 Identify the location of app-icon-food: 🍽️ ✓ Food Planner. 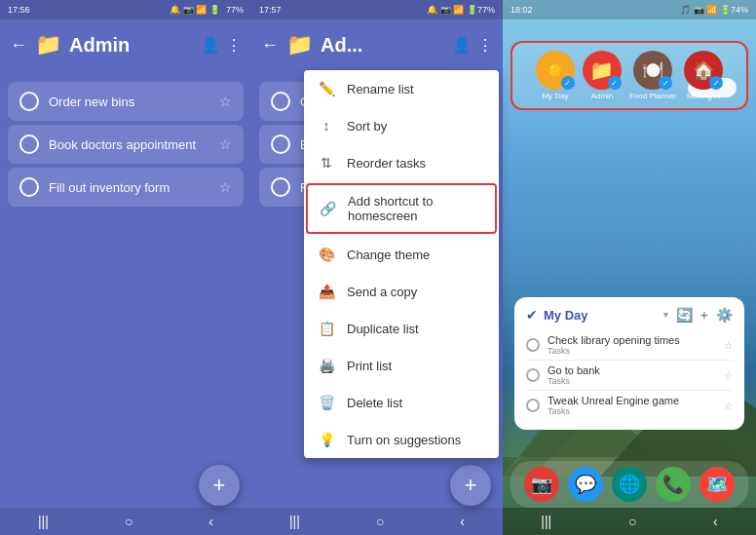
(653, 76).